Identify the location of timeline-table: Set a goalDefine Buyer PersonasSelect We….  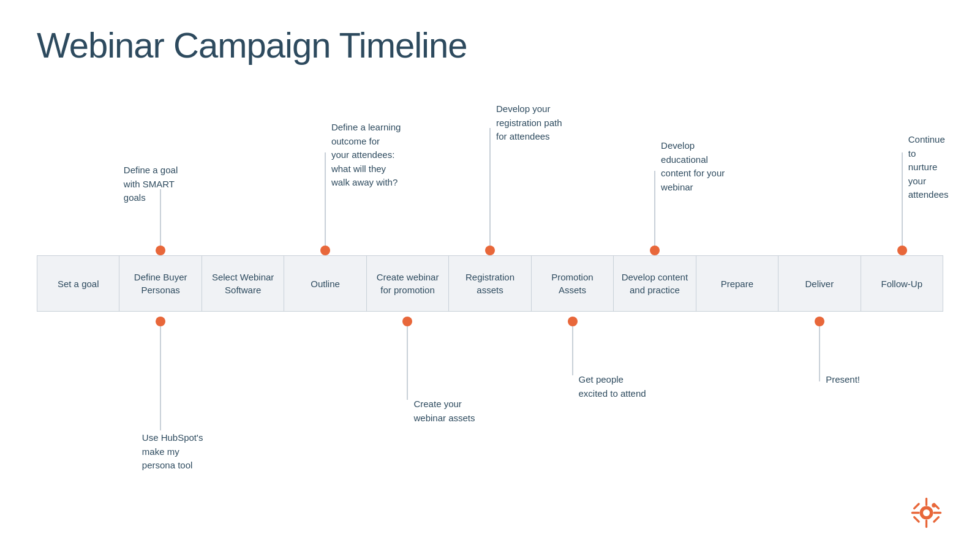
(490, 283).